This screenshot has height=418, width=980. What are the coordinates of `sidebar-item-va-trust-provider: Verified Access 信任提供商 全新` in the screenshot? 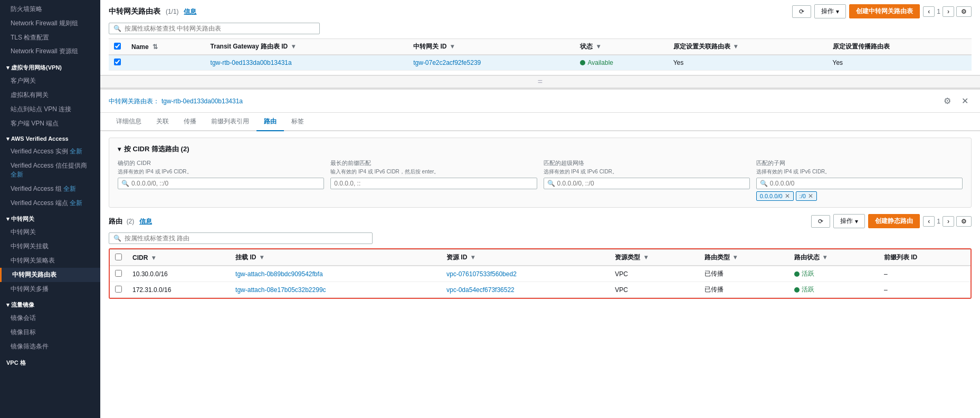 It's located at (50, 170).